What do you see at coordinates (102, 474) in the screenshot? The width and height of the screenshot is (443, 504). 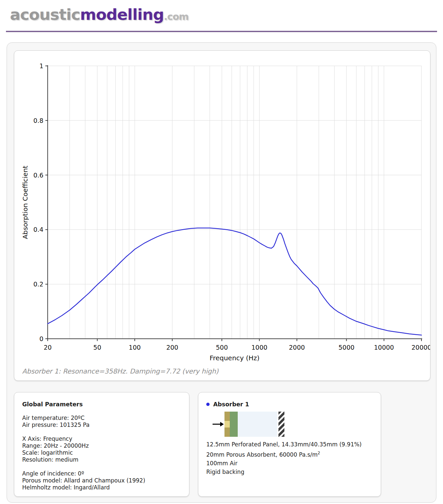 I see `param-line: Angle of incidence: 0º` at bounding box center [102, 474].